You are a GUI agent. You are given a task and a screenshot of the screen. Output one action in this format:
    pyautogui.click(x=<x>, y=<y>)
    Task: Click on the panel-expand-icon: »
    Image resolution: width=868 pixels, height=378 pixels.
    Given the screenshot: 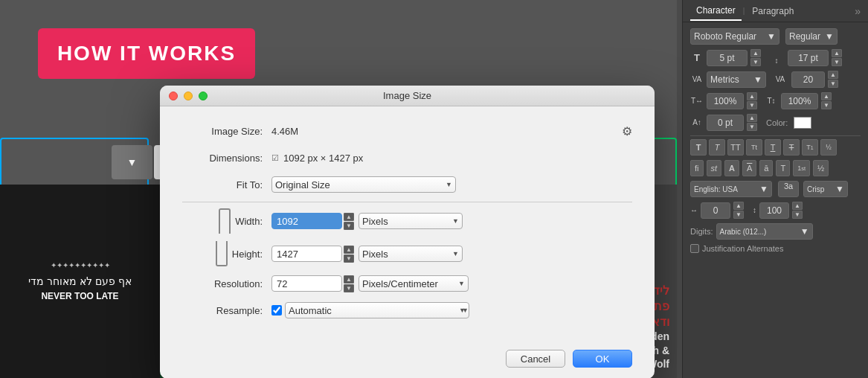 What is the action you would take?
    pyautogui.click(x=858, y=11)
    